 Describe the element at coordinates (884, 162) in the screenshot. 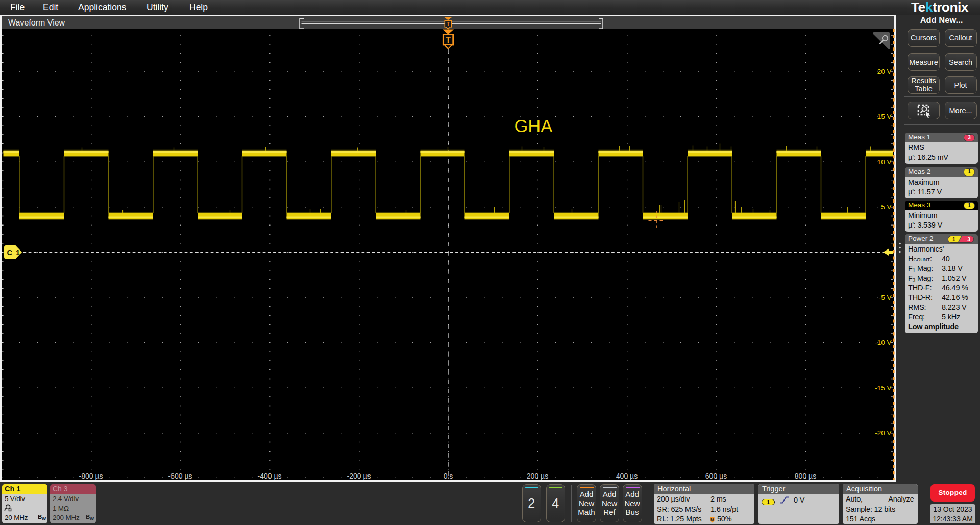

I see `svg-text: 10 V` at that location.